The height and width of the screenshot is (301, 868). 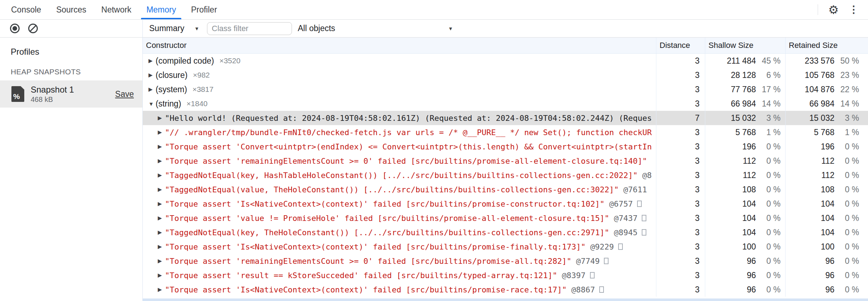 What do you see at coordinates (505, 232) in the screenshot?
I see `table-row: ▶"TaggedNotEqual(key, TheHoleConstant())…` at bounding box center [505, 232].